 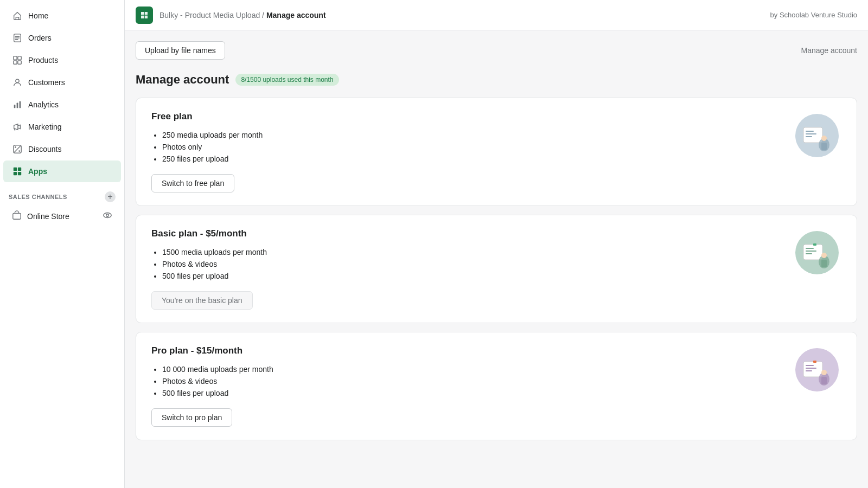 I want to click on plan-title-pro: Pro plan - $15/month, so click(x=467, y=351).